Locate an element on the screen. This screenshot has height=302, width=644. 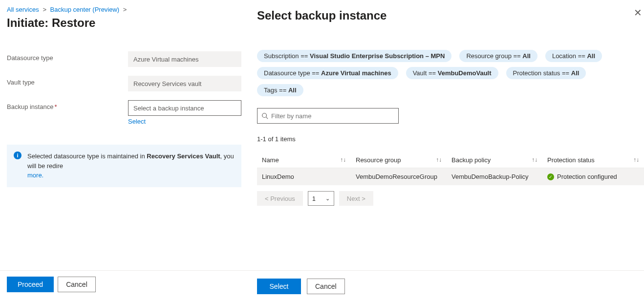
proceed-button: Proceed is located at coordinates (30, 284).